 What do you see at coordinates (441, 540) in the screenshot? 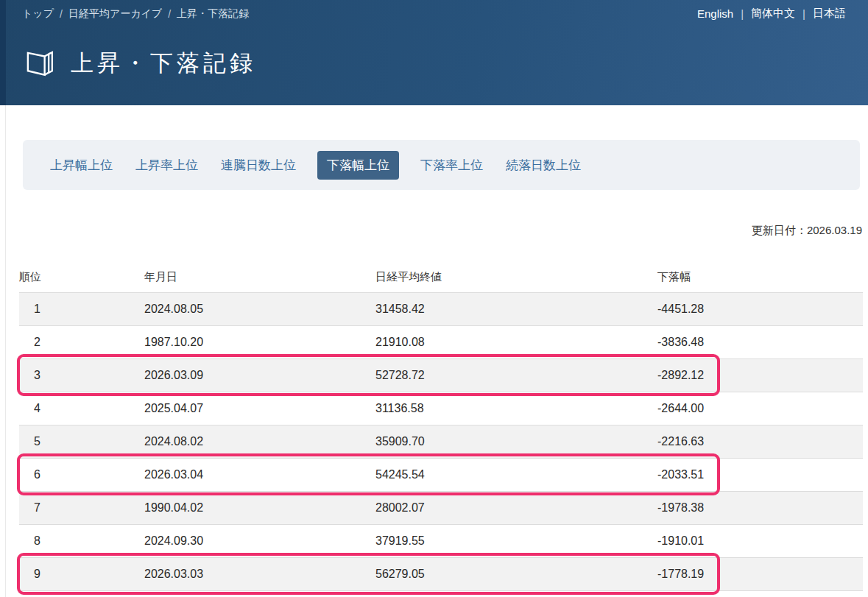
I see `table-row: 82024.09.3037919.55-1910.01` at bounding box center [441, 540].